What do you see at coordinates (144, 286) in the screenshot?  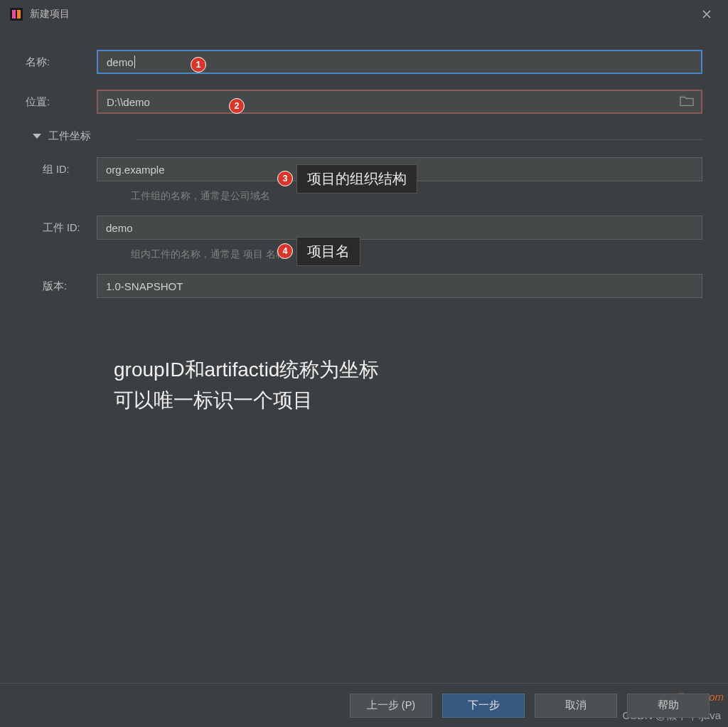 I see `version-value: 1.0-SNAPSHOT` at bounding box center [144, 286].